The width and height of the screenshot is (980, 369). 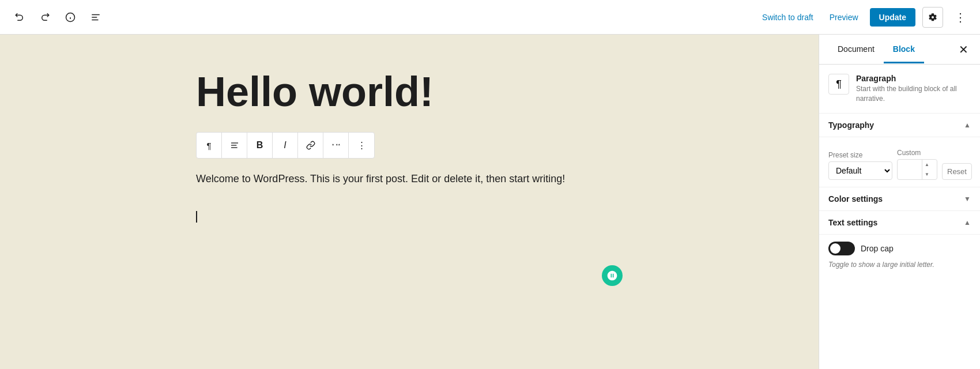 What do you see at coordinates (612, 276) in the screenshot?
I see `grammarly-button` at bounding box center [612, 276].